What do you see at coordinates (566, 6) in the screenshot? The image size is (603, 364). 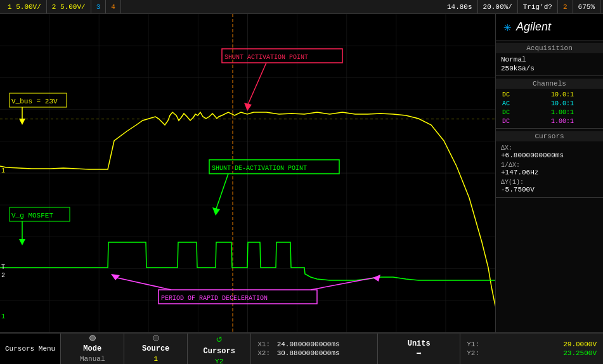 I see `trig-source: 2` at bounding box center [566, 6].